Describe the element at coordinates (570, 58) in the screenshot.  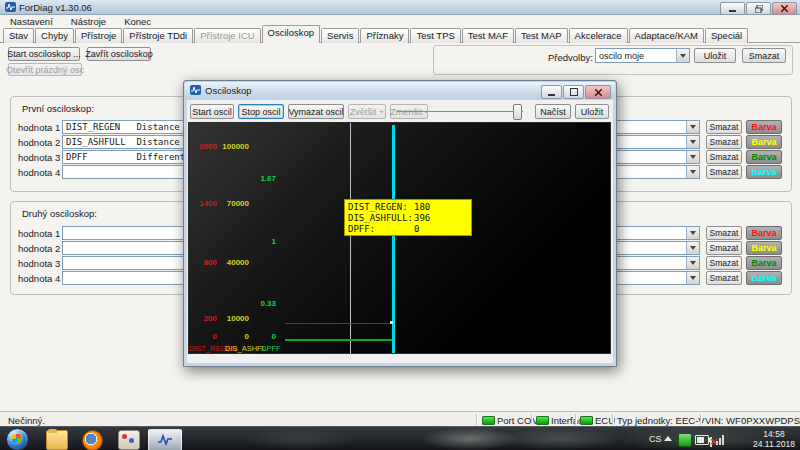
I see `presets-label: Předvolby:` at that location.